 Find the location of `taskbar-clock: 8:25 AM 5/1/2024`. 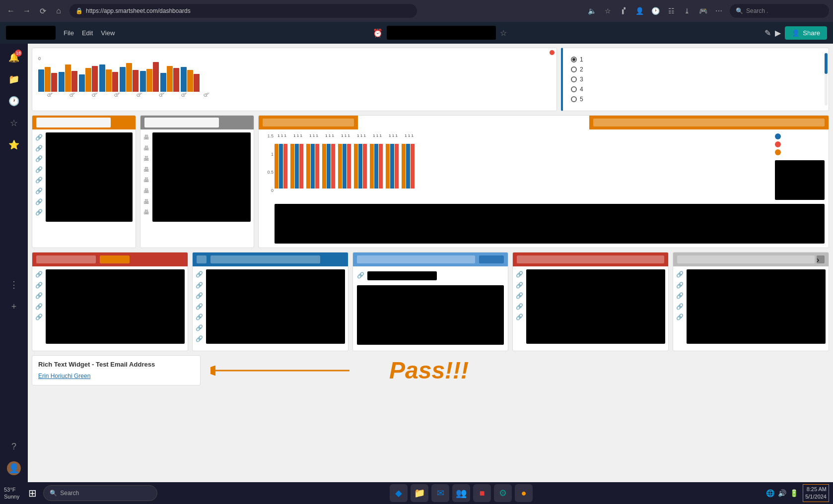

taskbar-clock: 8:25 AM 5/1/2024 is located at coordinates (816, 493).